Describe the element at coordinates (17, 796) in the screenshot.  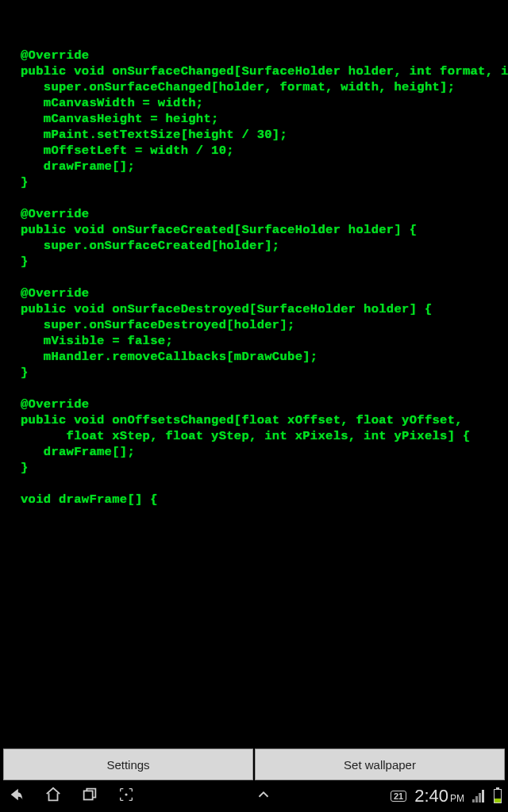
I see `back-icon` at that location.